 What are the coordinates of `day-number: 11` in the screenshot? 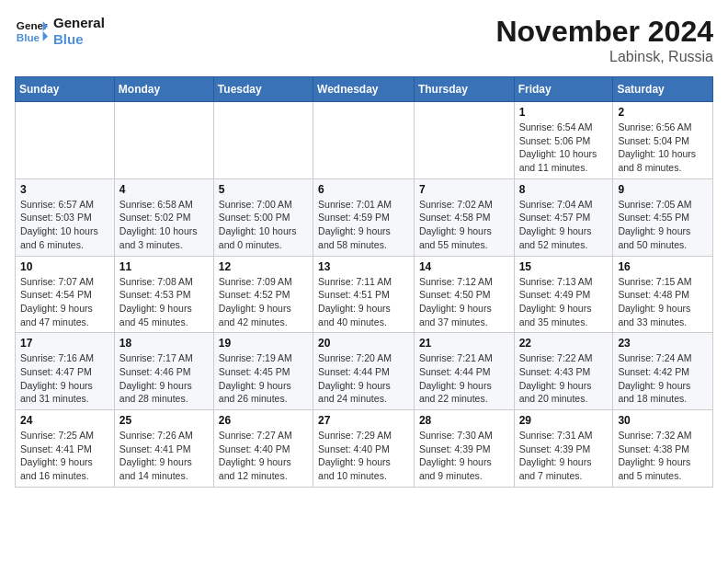 It's located at (164, 267).